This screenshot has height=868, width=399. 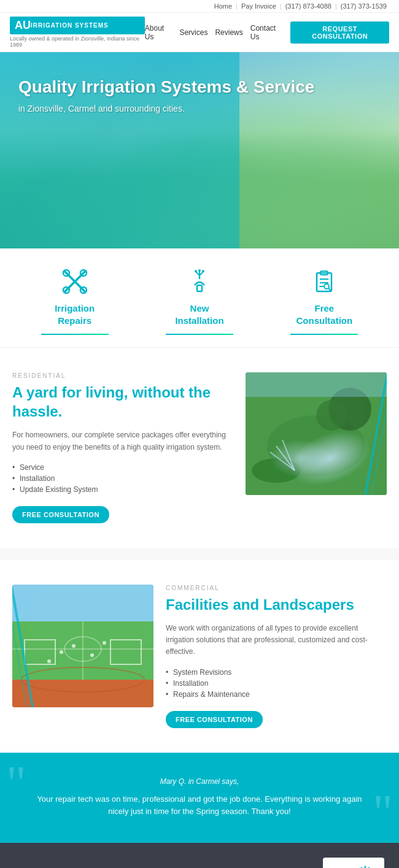 I want to click on pay-invoice-link: Pay Invoice, so click(x=259, y=6).